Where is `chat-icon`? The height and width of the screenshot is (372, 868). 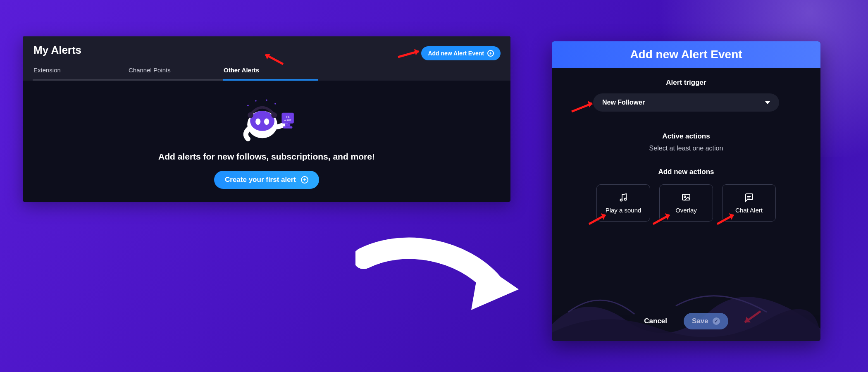 chat-icon is located at coordinates (749, 198).